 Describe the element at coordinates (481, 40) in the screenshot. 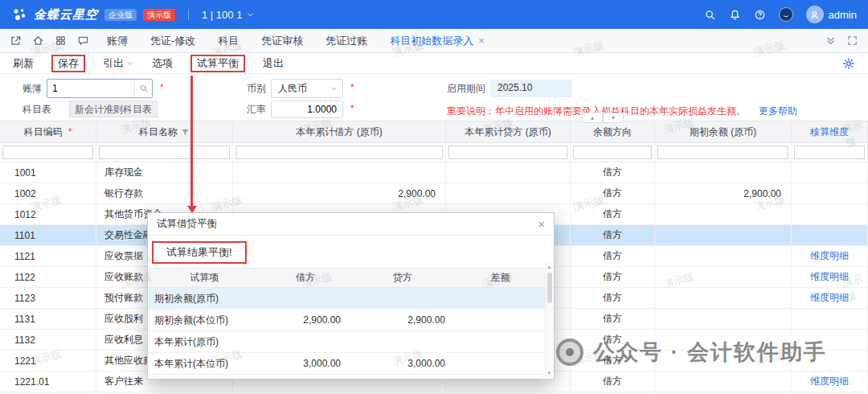

I see `tab-close-icon: ×` at that location.